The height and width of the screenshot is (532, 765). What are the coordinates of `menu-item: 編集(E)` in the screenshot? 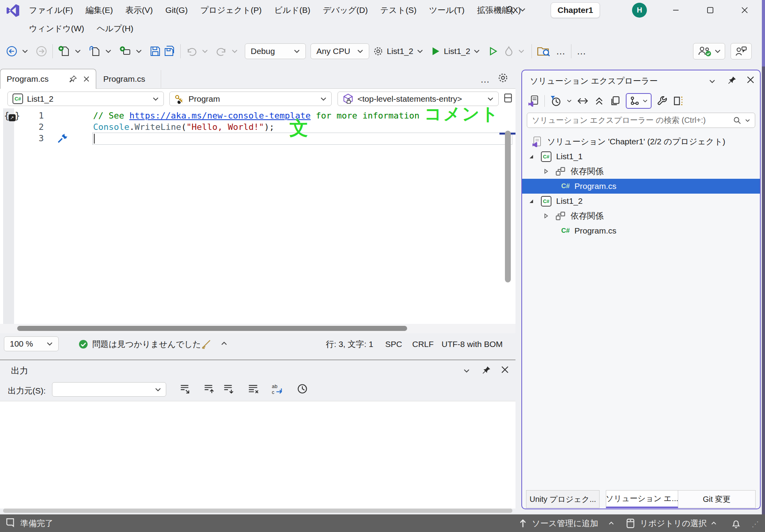 It's located at (99, 10).